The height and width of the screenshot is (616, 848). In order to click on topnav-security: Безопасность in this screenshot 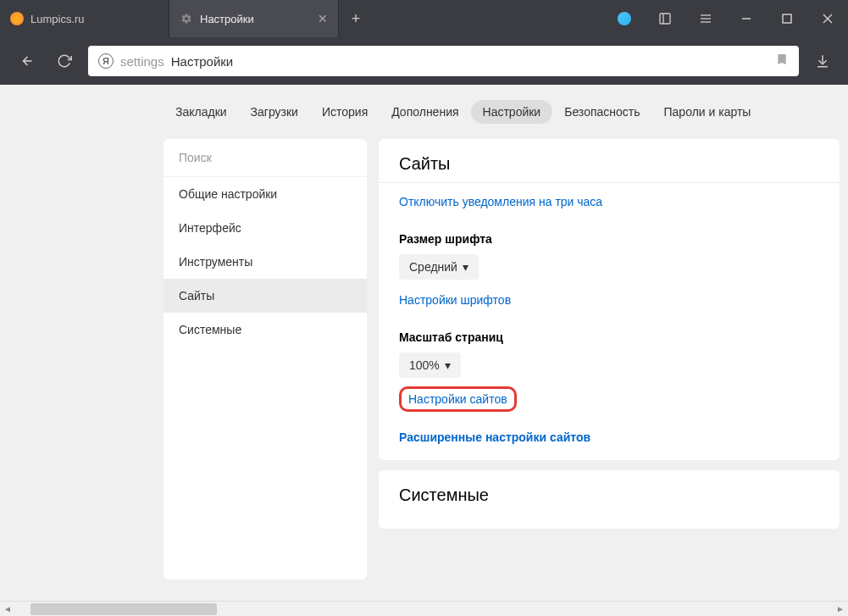, I will do `click(601, 112)`.